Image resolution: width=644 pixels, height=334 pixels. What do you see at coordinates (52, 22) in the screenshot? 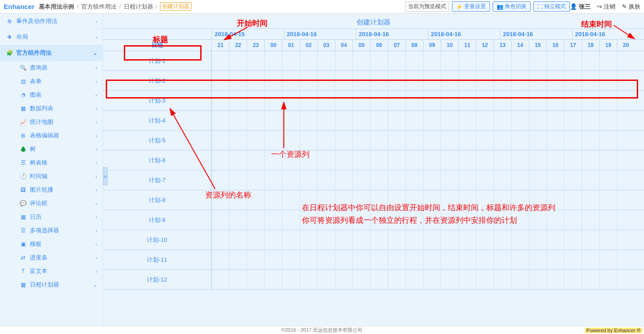
I see `sidebar-item-events: ⊕ 事件及动作用法 ‹` at bounding box center [52, 22].